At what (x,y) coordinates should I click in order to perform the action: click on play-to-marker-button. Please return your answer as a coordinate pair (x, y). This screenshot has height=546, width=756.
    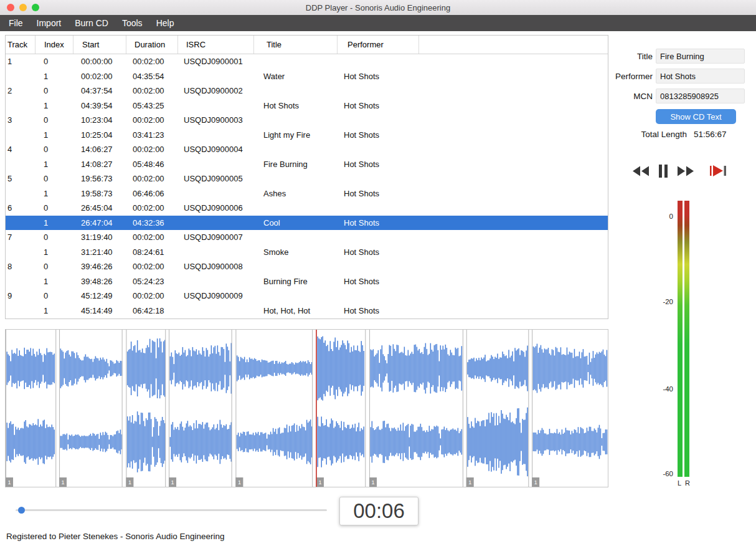
    Looking at the image, I should click on (719, 171).